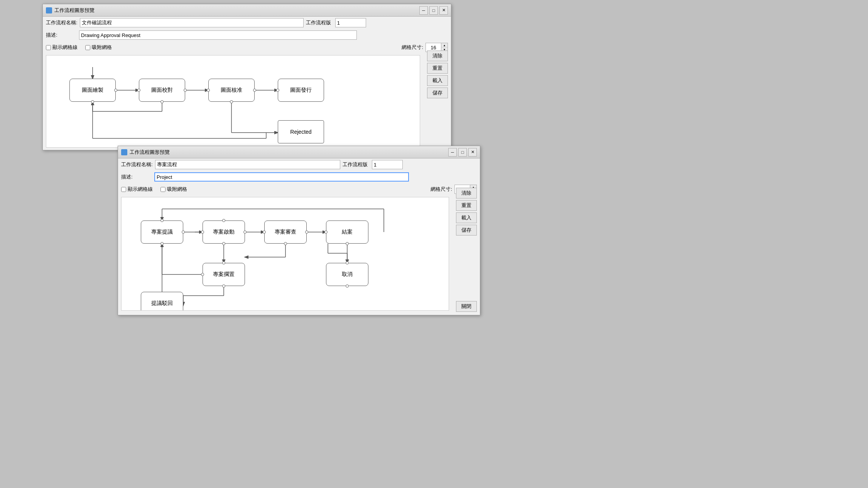 The height and width of the screenshot is (488, 868). I want to click on window2-show-grid-label: 顯示網格線, so click(140, 189).